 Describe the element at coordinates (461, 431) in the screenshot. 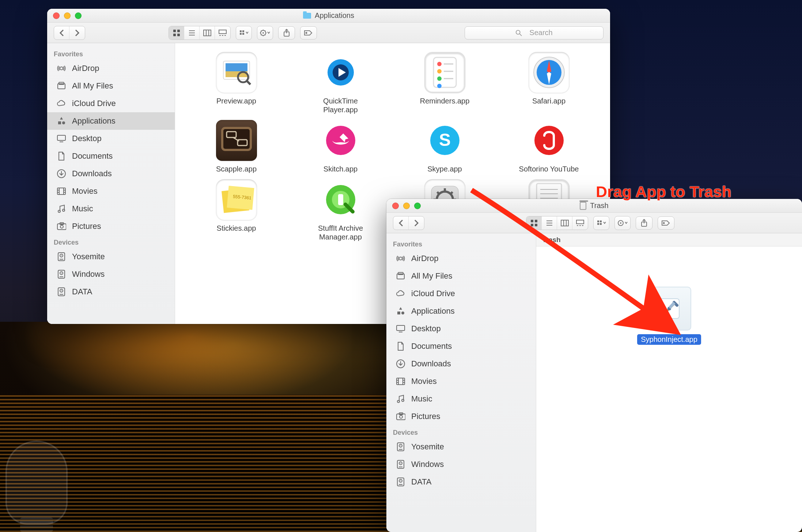

I see `sidebar-section-devices: Devices` at that location.